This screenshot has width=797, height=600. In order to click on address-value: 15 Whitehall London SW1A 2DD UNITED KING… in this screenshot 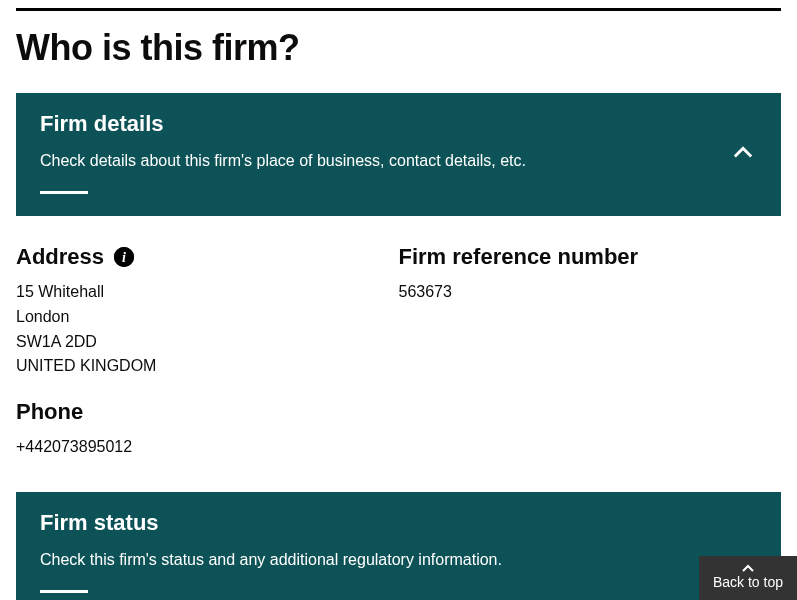, I will do `click(208, 330)`.